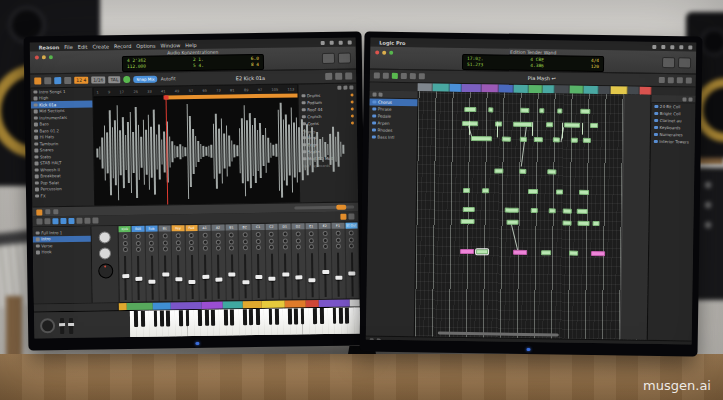 This screenshot has height=400, width=723. Describe the element at coordinates (404, 76) in the screenshot. I see `eraser-tool-icon` at that location.